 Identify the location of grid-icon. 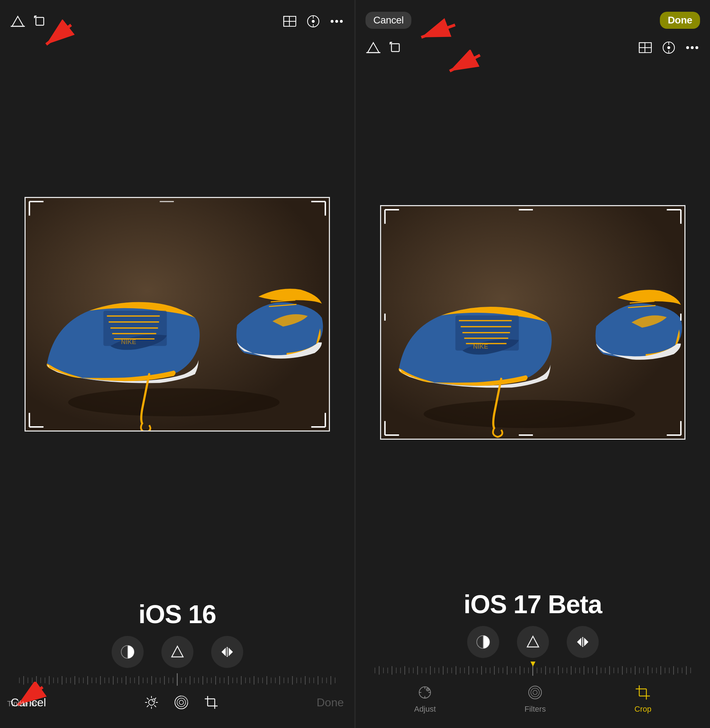
(290, 21).